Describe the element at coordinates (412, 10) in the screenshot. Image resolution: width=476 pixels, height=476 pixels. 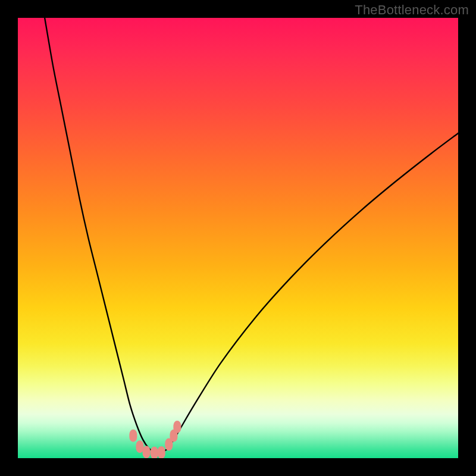
I see `watermark-text: TheBottleneck.com` at that location.